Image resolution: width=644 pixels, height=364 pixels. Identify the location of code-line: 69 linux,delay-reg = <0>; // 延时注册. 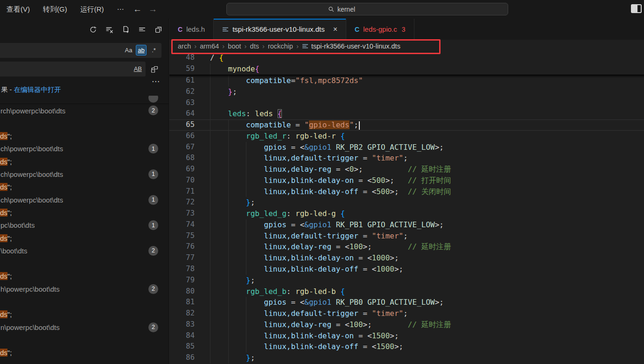
(407, 169).